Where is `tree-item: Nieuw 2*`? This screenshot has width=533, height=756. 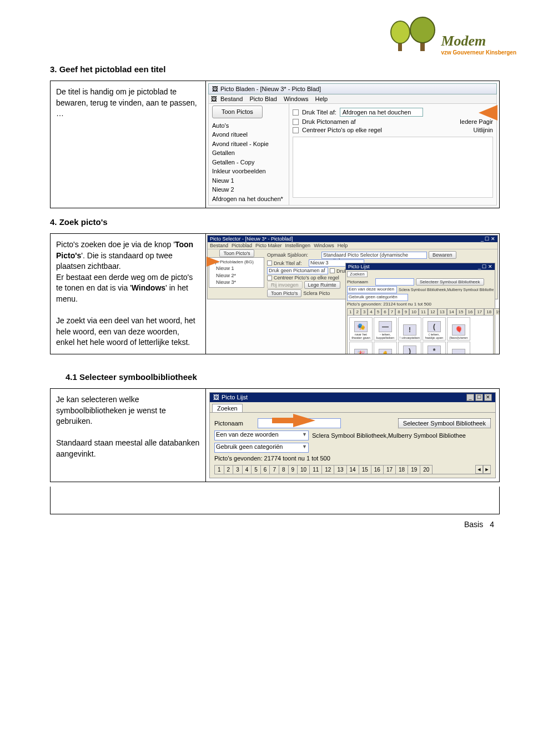
tree-item: Nieuw 2* is located at coordinates (239, 276).